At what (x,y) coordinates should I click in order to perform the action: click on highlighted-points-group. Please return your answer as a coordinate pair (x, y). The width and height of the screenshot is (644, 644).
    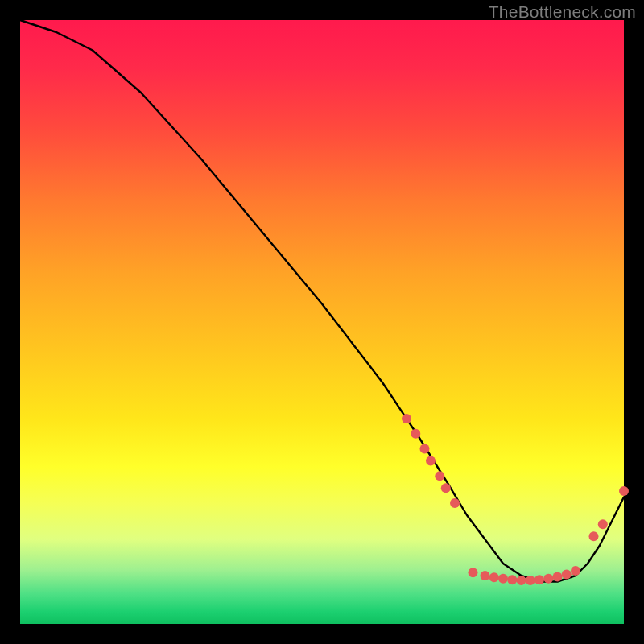
    Looking at the image, I should click on (515, 499).